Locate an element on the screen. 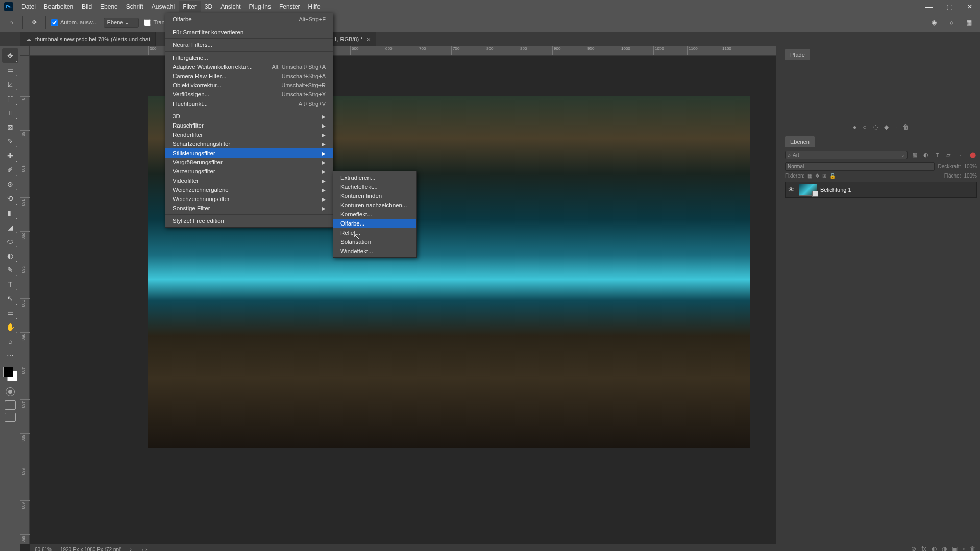 Image resolution: width=980 pixels, height=551 pixels. tab-paths: Pfade is located at coordinates (797, 54).